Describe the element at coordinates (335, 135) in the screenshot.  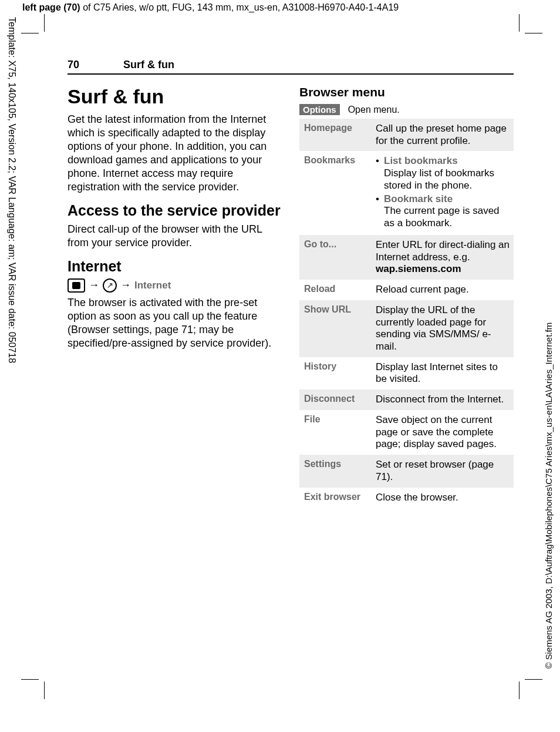
I see `menu-key: Homepage` at that location.